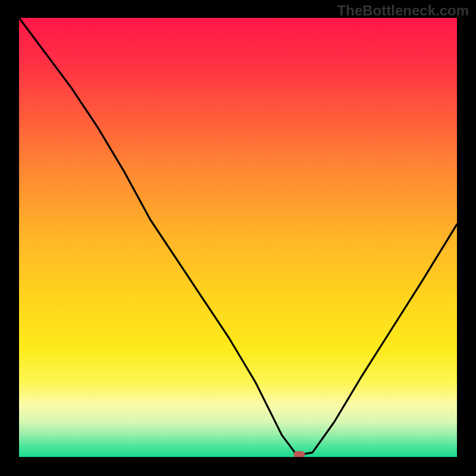 Image resolution: width=476 pixels, height=476 pixels. Describe the element at coordinates (300, 454) in the screenshot. I see `optimum-marker` at that location.